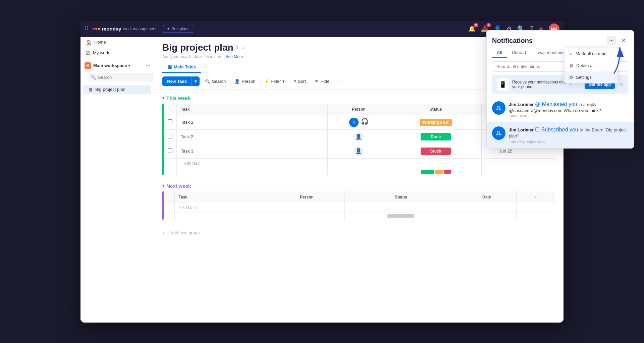  Describe the element at coordinates (359, 122) in the screenshot. I see `task1-person: JL 🎧` at that location.